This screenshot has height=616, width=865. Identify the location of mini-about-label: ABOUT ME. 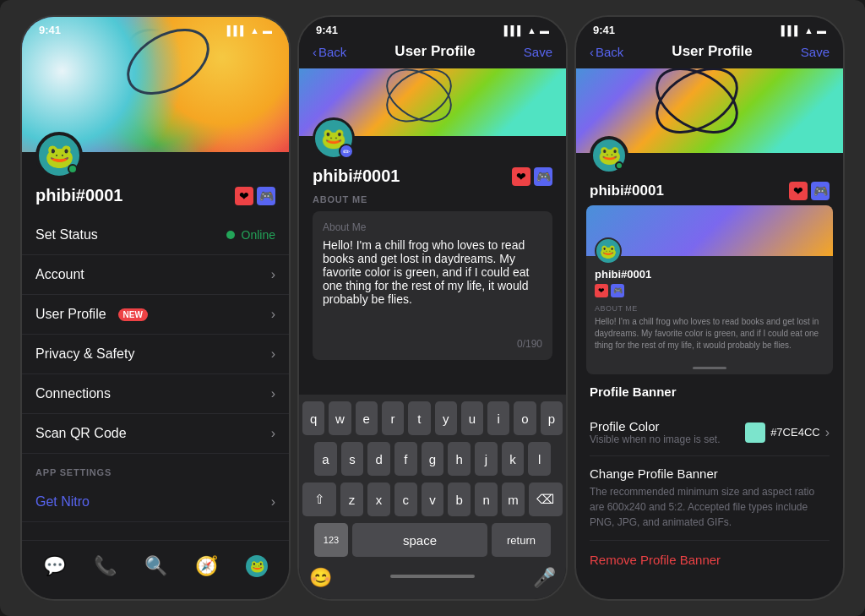
(710, 308).